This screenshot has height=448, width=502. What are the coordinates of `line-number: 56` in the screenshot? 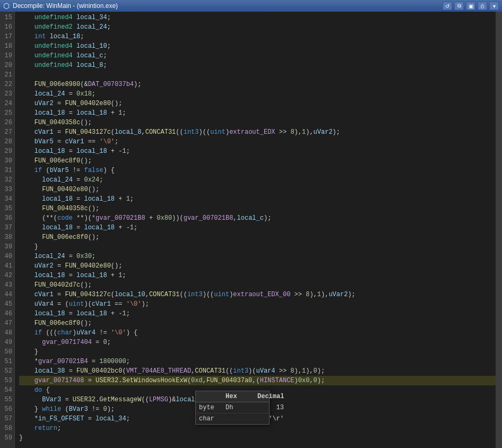 It's located at (6, 409).